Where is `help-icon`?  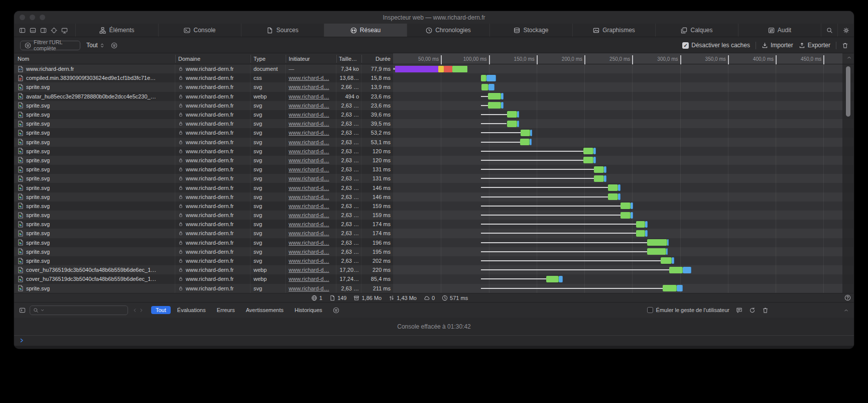 help-icon is located at coordinates (847, 297).